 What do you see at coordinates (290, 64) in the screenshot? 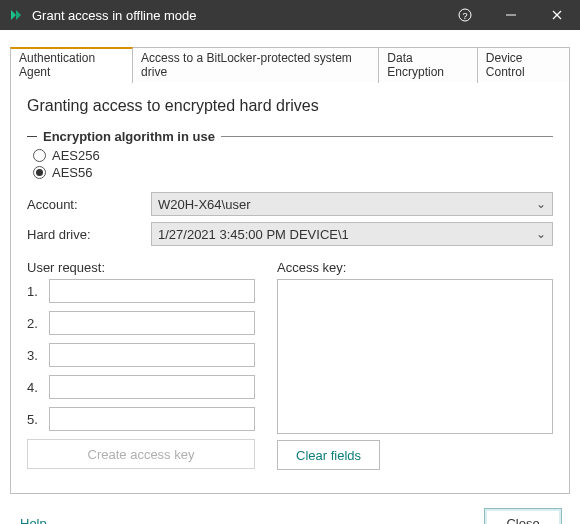
I see `tab-strip: Authentication Agent Access to a BitLock…` at bounding box center [290, 64].